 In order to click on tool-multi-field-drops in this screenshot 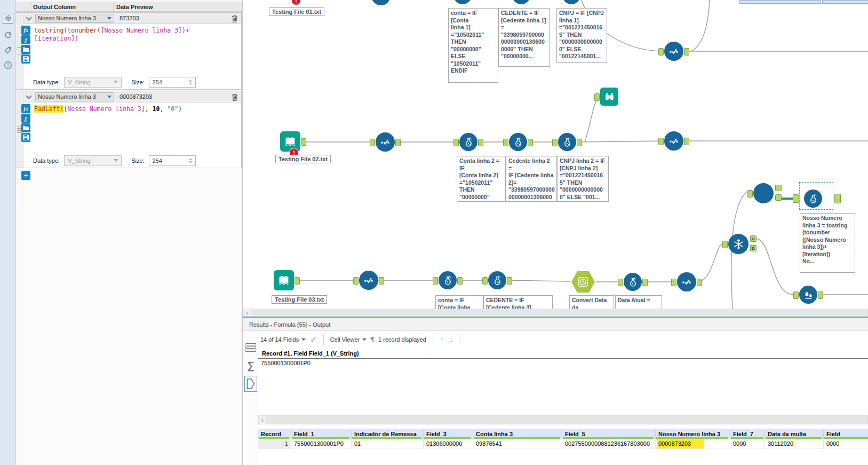, I will do `click(808, 295)`.